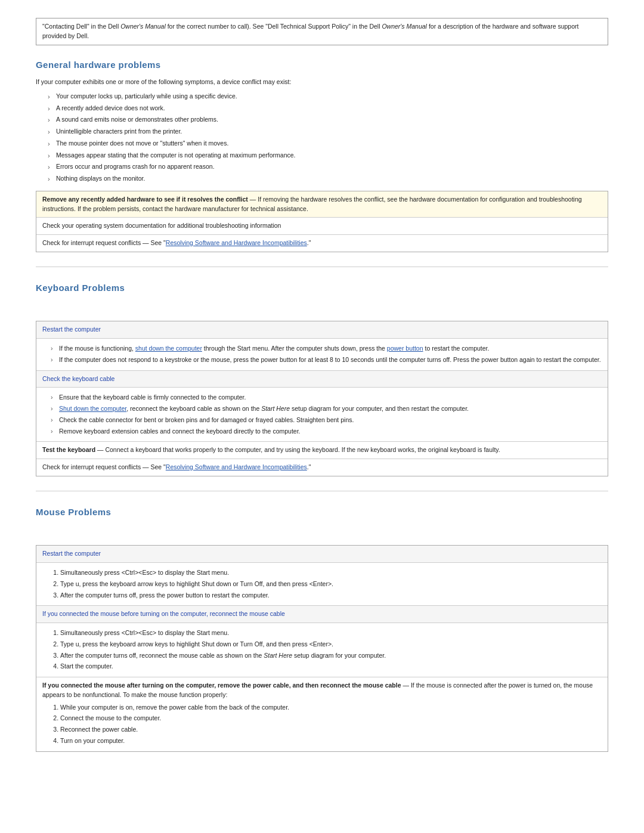 This screenshot has width=644, height=833. Describe the element at coordinates (331, 719) in the screenshot. I see `list-item: Connect the mouse to the computer.` at that location.